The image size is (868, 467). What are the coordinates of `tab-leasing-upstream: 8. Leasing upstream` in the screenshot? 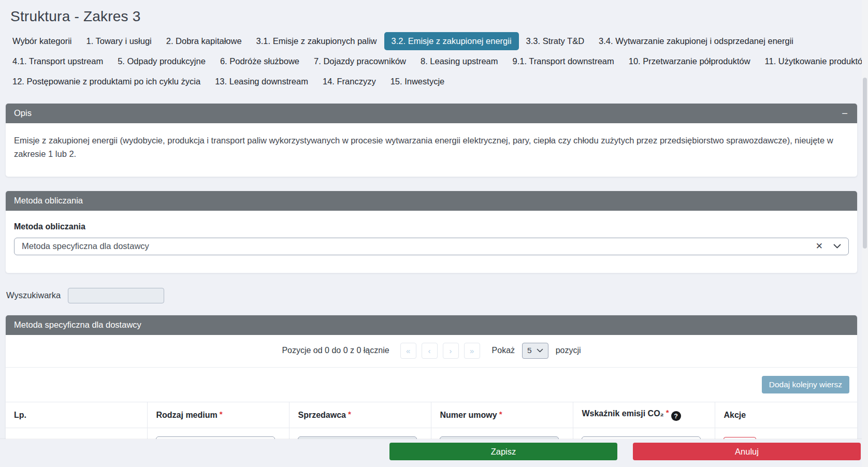 It's located at (459, 61).